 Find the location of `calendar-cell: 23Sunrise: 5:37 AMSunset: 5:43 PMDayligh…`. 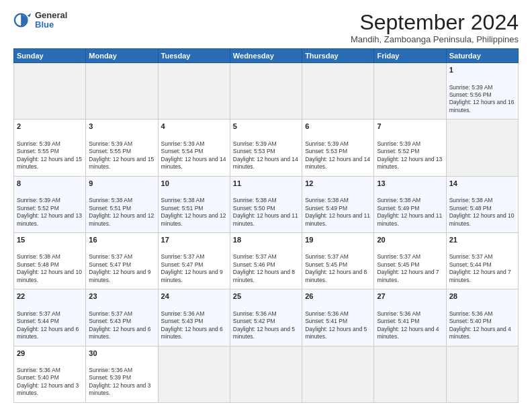

calendar-cell: 23Sunrise: 5:37 AMSunset: 5:43 PMDayligh… is located at coordinates (122, 318).